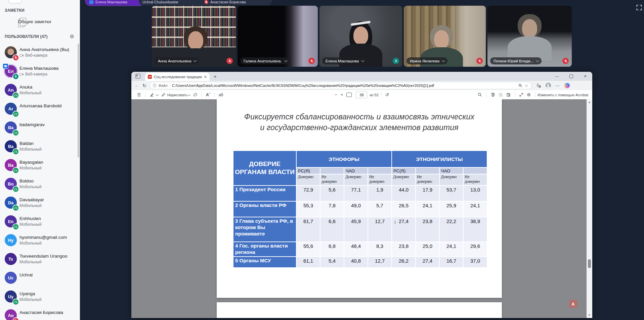  What do you see at coordinates (529, 95) in the screenshot?
I see `pdf-settings-gear-icon: ⚙` at bounding box center [529, 95].